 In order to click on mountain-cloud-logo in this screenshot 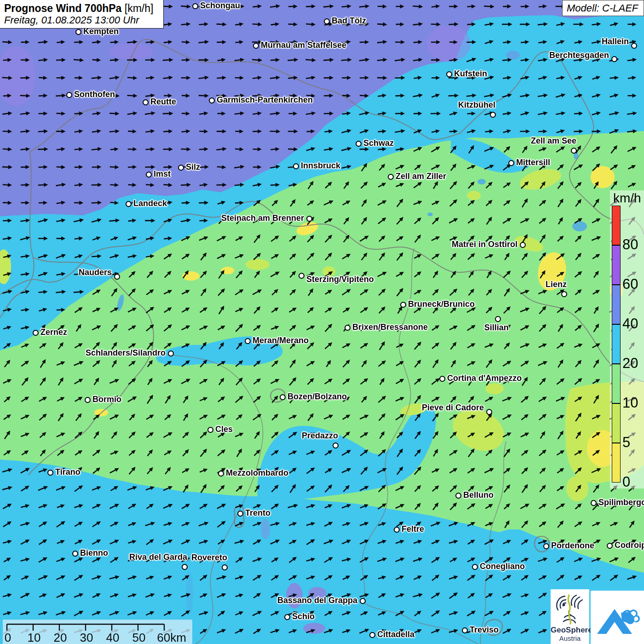, I will do `click(617, 617)`.